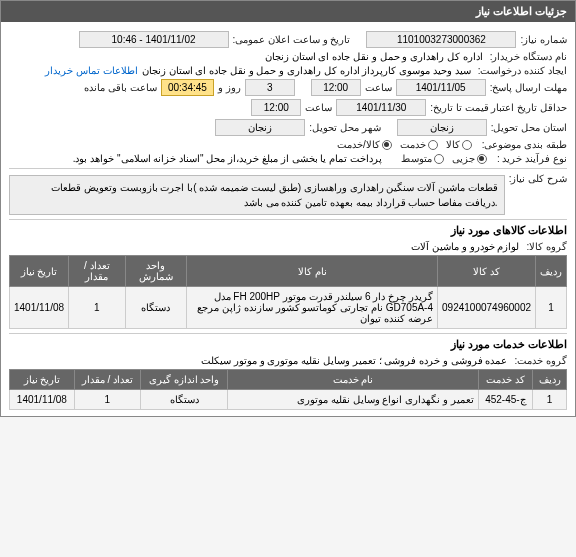 This screenshot has height=557, width=576. I want to click on radio-motevasset, so click(439, 159).